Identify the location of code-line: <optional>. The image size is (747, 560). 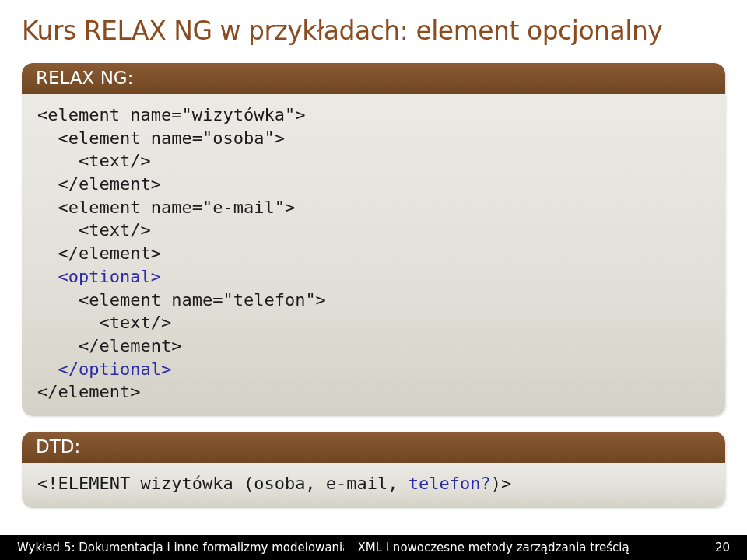
(374, 277).